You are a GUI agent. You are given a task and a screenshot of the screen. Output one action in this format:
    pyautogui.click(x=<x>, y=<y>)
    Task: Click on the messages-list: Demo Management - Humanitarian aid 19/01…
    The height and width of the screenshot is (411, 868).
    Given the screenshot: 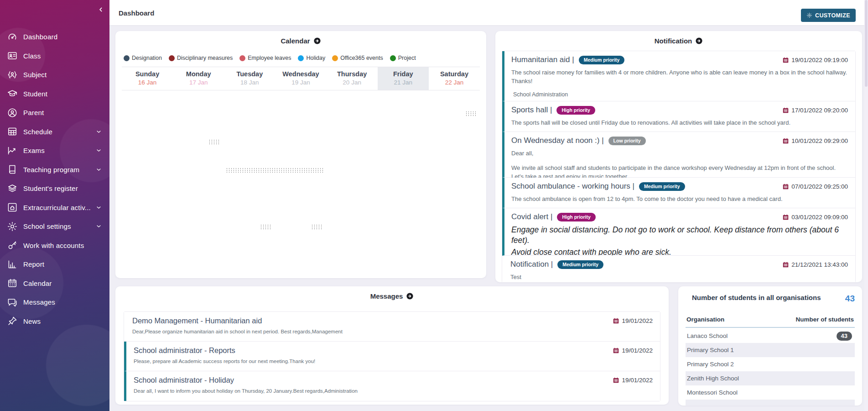 What is the action you would take?
    pyautogui.click(x=392, y=356)
    